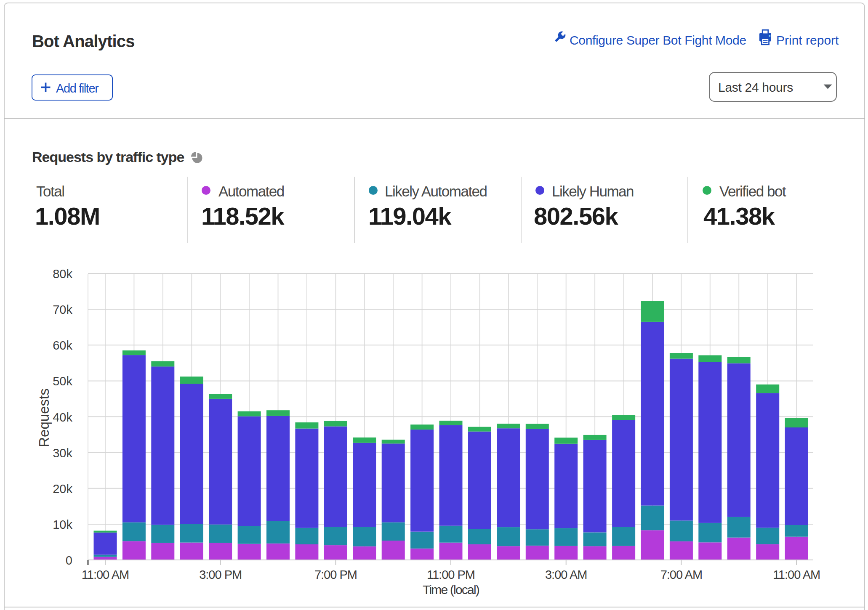  What do you see at coordinates (44, 417) in the screenshot?
I see `svg-text: Requests` at bounding box center [44, 417].